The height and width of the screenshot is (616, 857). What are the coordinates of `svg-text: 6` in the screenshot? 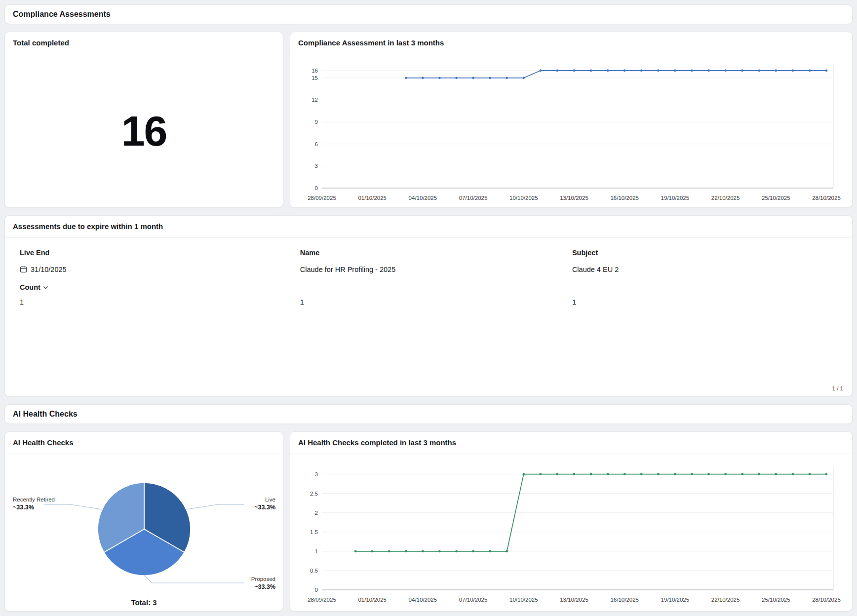 It's located at (316, 144).